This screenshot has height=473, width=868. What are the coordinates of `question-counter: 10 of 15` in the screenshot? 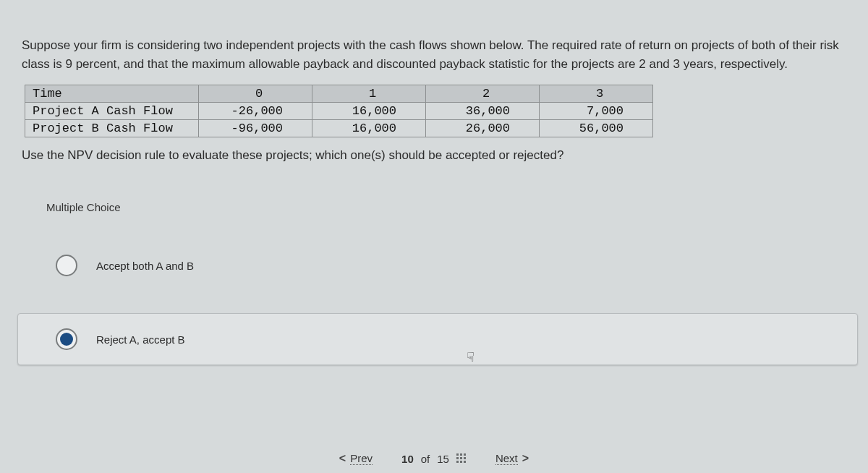 It's located at (434, 459).